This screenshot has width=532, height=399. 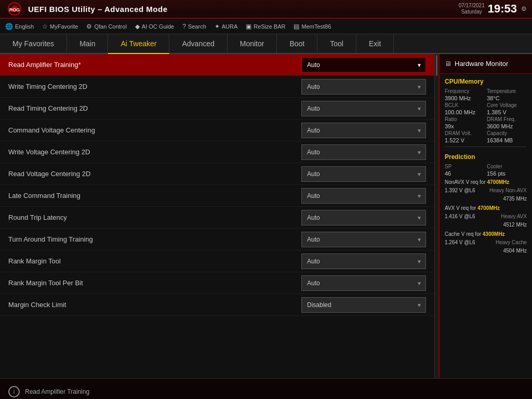 I want to click on star-icon: ☆, so click(x=45, y=26).